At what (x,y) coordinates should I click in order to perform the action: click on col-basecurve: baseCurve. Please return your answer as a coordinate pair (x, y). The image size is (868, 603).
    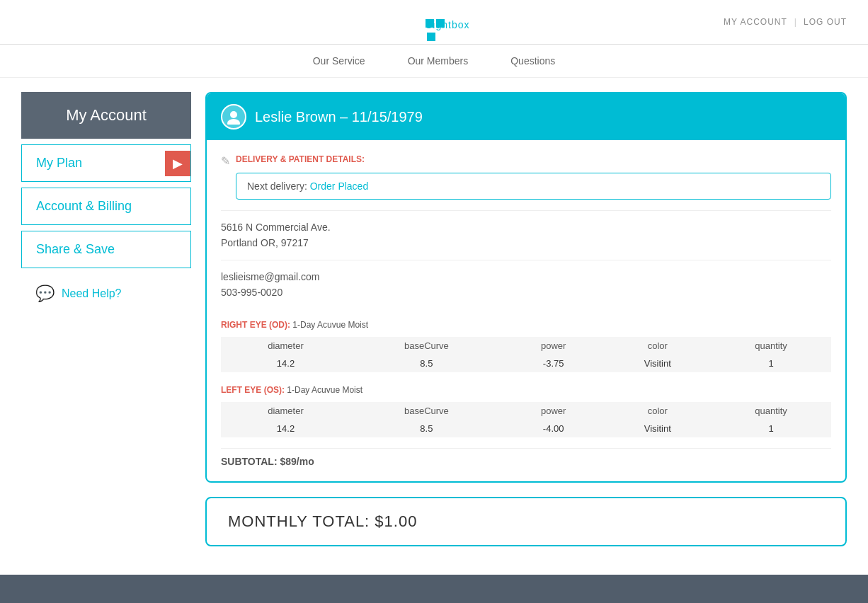
    Looking at the image, I should click on (426, 345).